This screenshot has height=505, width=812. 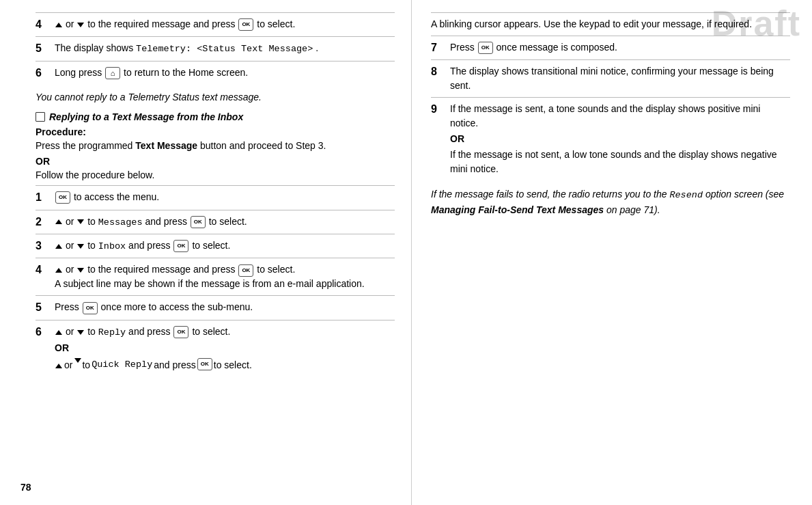 What do you see at coordinates (96, 48) in the screenshot?
I see `step-text: The display shows` at bounding box center [96, 48].